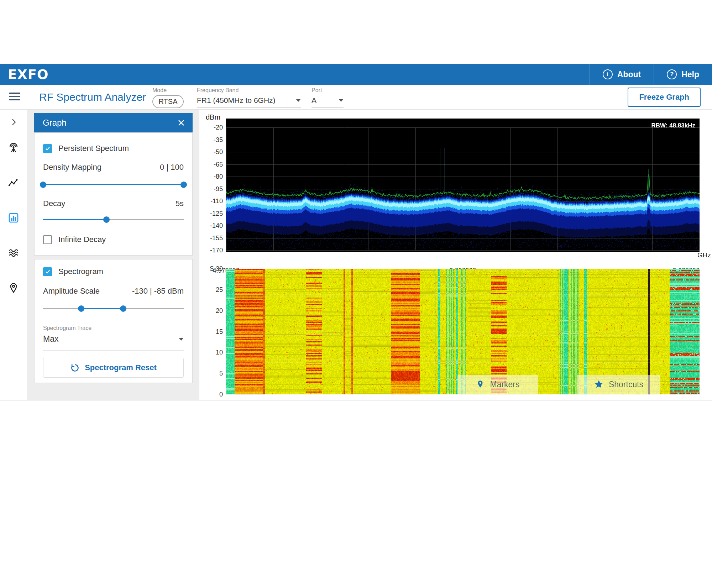  Describe the element at coordinates (14, 183) in the screenshot. I see `trend-line-icon` at that location.